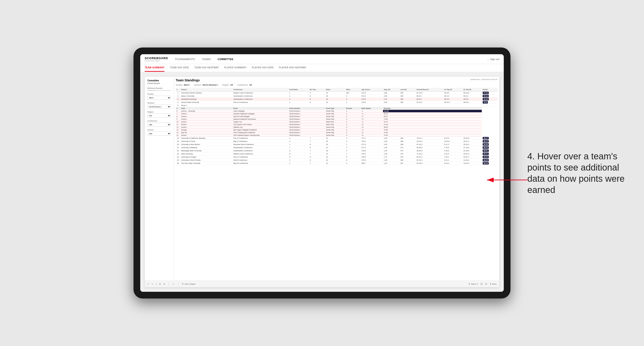 This screenshot has height=346, width=644. Describe the element at coordinates (335, 116) in the screenshot. I see `cell-event-type: Stroke Play` at that location.